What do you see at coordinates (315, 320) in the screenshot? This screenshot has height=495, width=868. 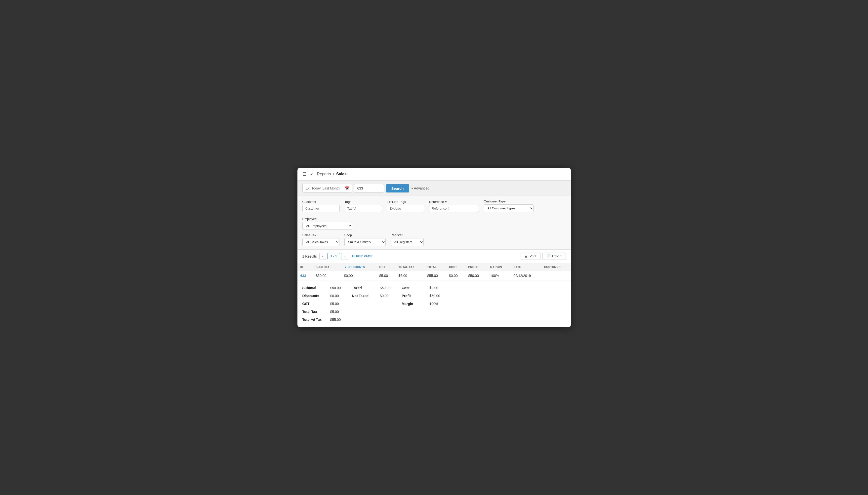 I see `summary-total-with-tax-label: Total w/ Tax` at bounding box center [315, 320].